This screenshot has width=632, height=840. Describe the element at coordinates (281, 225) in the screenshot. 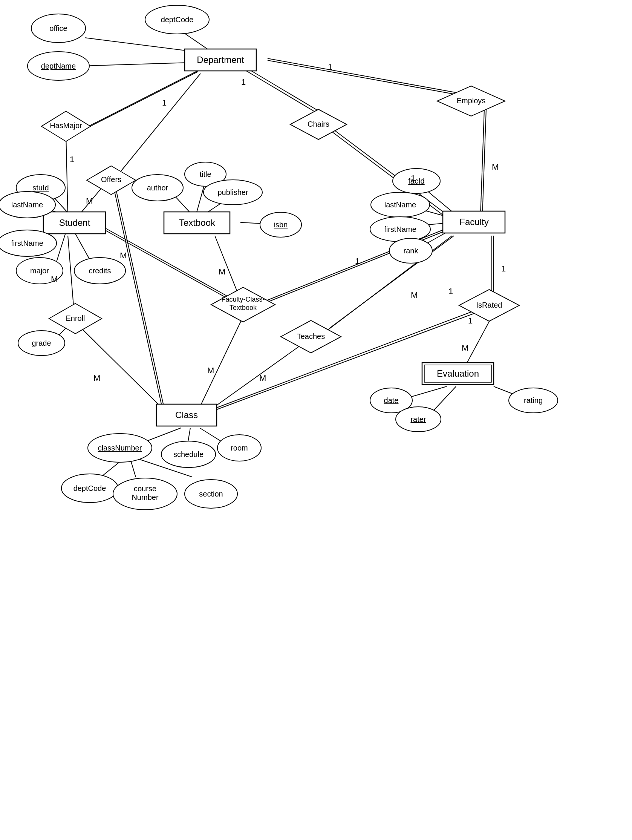

I see `isbn-text: isbn` at that location.